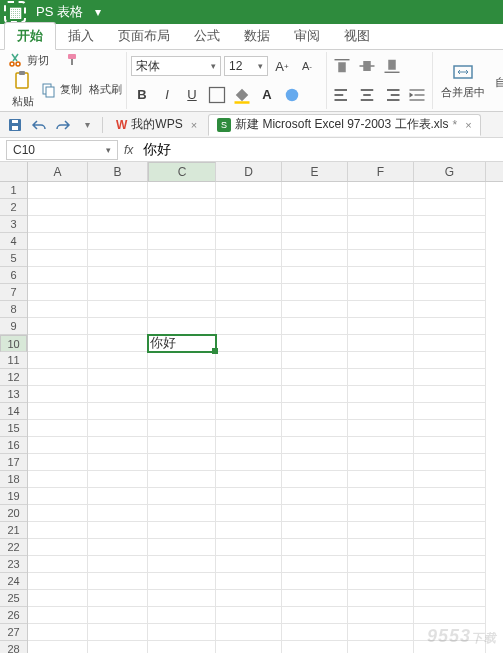 The height and width of the screenshot is (653, 503). I want to click on row-header: 11, so click(14, 360).